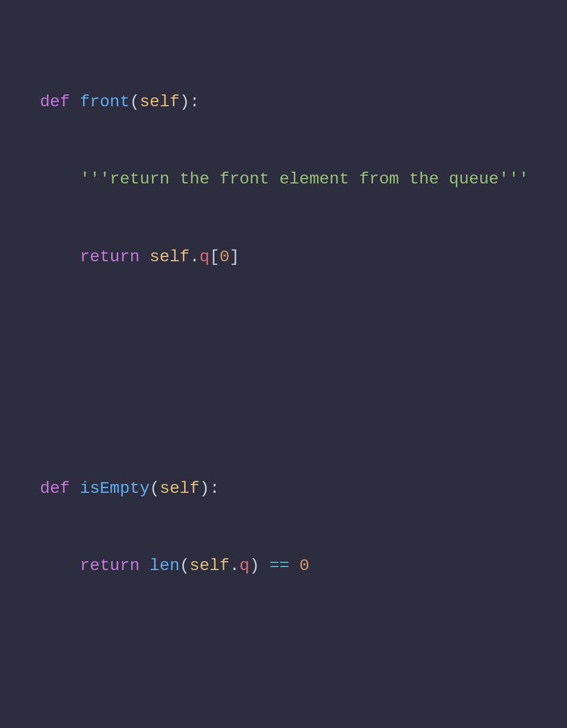 The height and width of the screenshot is (728, 567). What do you see at coordinates (284, 179) in the screenshot?
I see `code-line-2: '''return the front element from the que…` at bounding box center [284, 179].